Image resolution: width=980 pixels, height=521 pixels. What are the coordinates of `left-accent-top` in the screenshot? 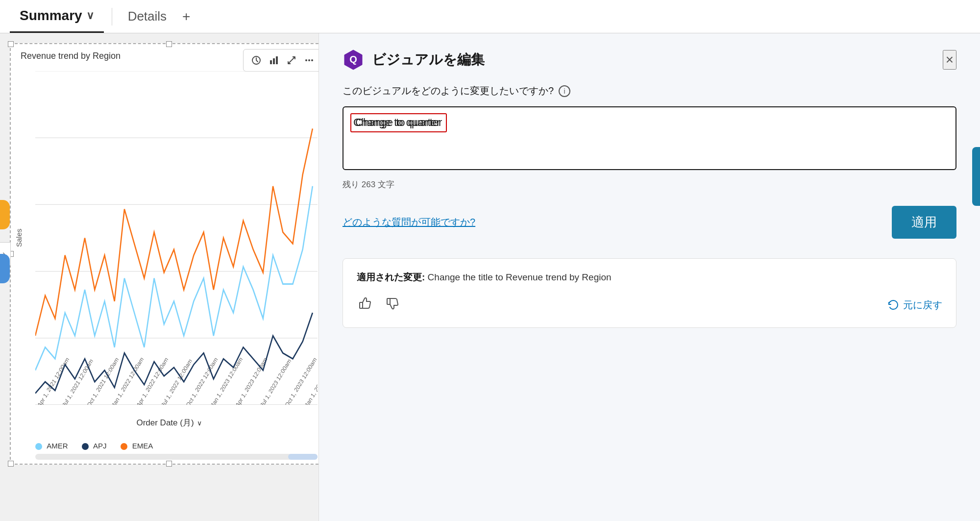 It's located at (5, 215).